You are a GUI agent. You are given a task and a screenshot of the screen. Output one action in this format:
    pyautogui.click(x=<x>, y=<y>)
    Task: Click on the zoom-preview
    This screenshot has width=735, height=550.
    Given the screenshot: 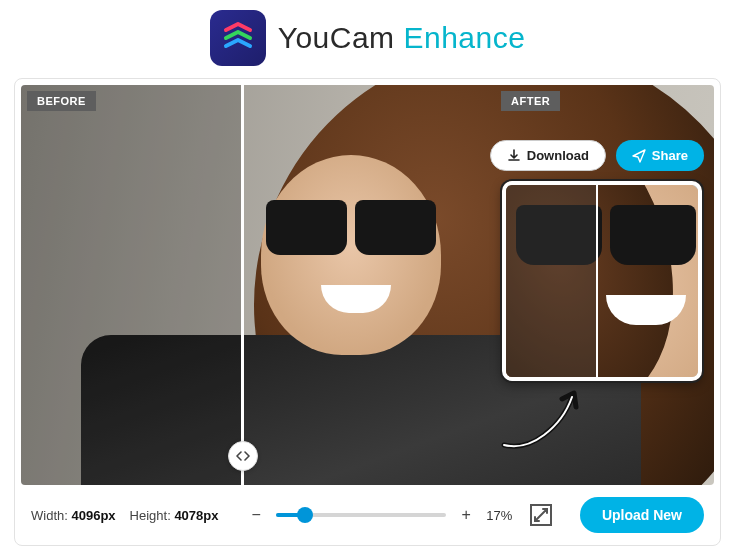 What is the action you would take?
    pyautogui.click(x=602, y=281)
    